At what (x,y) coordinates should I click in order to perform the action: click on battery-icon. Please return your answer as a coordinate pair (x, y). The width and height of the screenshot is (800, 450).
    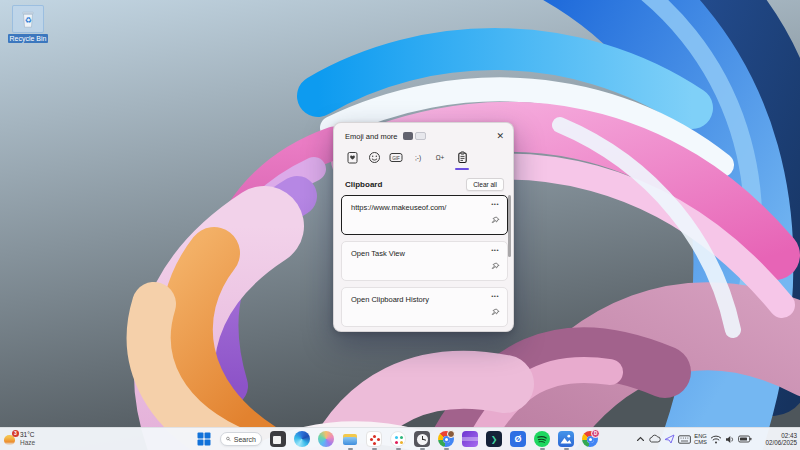
    Looking at the image, I should click on (745, 439).